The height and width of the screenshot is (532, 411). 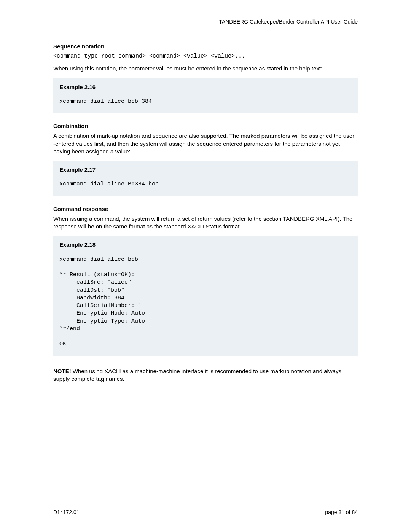 What do you see at coordinates (197, 375) in the screenshot?
I see `note-text: When using XACLI as a machine-machine in…` at bounding box center [197, 375].